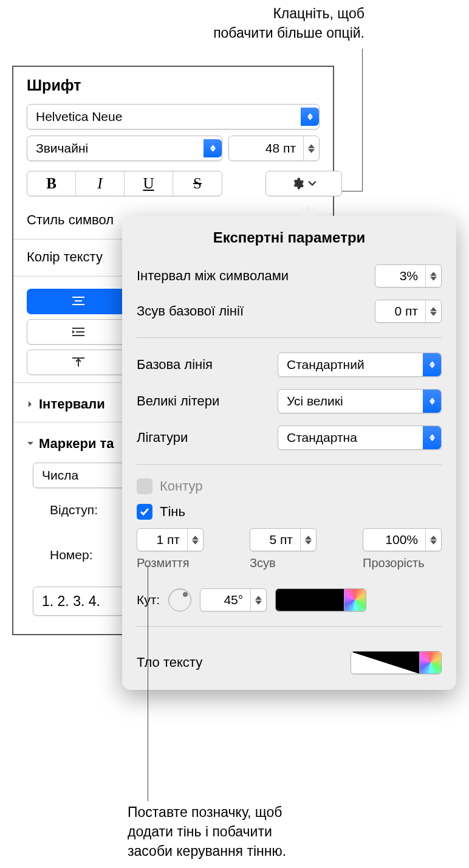  Describe the element at coordinates (60, 475) in the screenshot. I see `list-type-value: Числа` at that location.